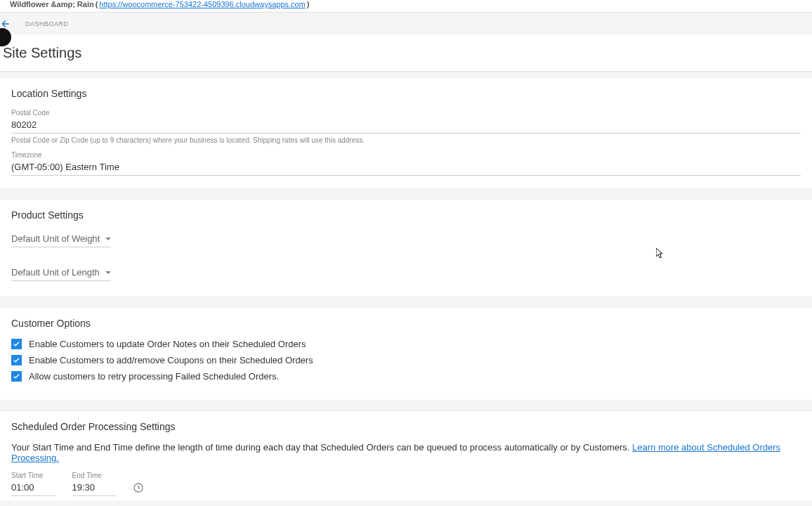  Describe the element at coordinates (406, 93) in the screenshot. I see `location-settings-title: Location Settings` at that location.